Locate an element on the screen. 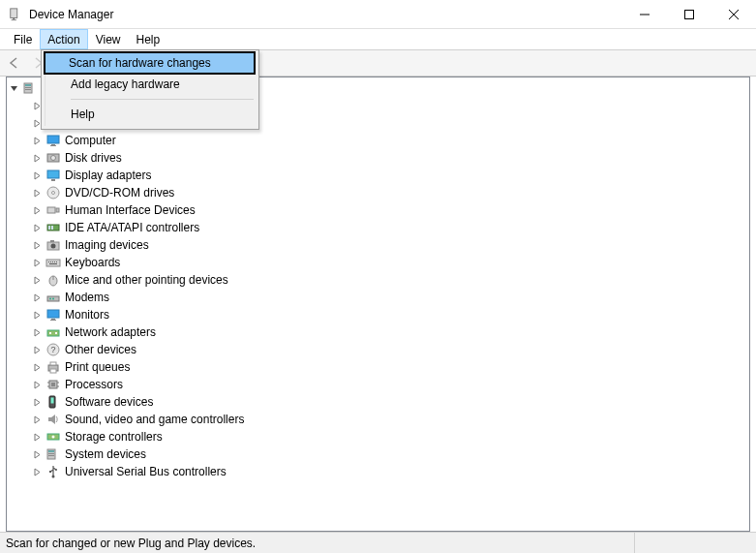  tree-item: Display adapters is located at coordinates (378, 175).